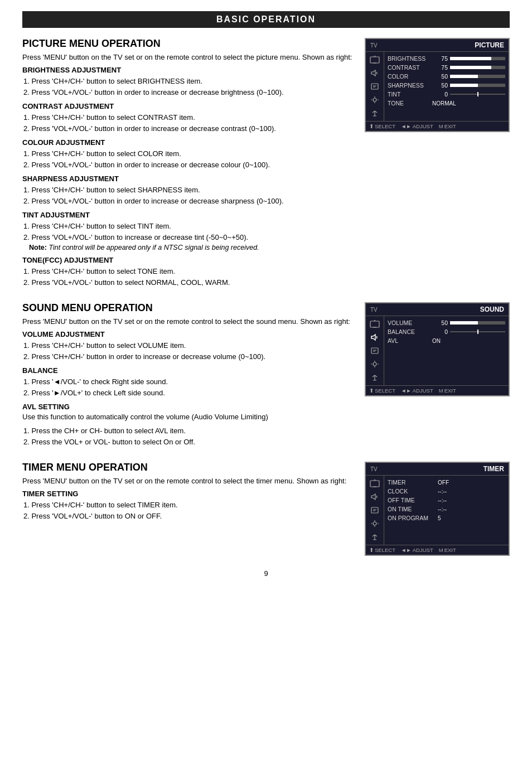 The image size is (532, 770). I want to click on footer-select: ⬆ SELECT, so click(383, 126).